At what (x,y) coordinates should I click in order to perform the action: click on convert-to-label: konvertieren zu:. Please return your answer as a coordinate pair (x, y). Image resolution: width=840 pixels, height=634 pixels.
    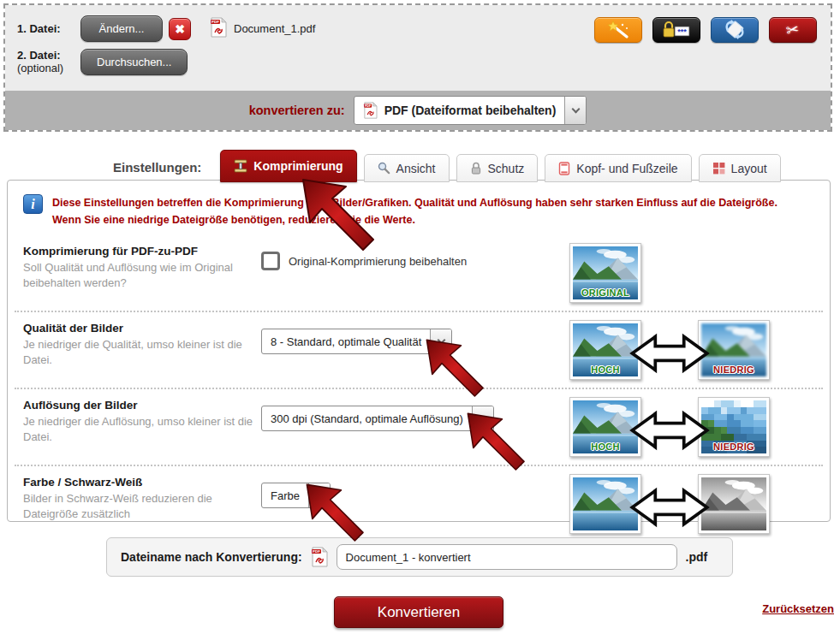
    Looking at the image, I should click on (297, 110).